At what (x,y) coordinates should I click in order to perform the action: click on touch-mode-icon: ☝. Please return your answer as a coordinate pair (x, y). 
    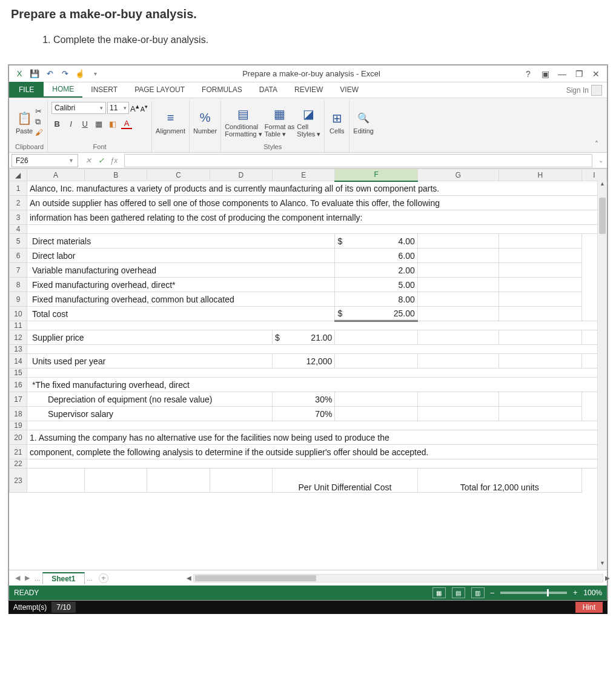
    Looking at the image, I should click on (80, 74).